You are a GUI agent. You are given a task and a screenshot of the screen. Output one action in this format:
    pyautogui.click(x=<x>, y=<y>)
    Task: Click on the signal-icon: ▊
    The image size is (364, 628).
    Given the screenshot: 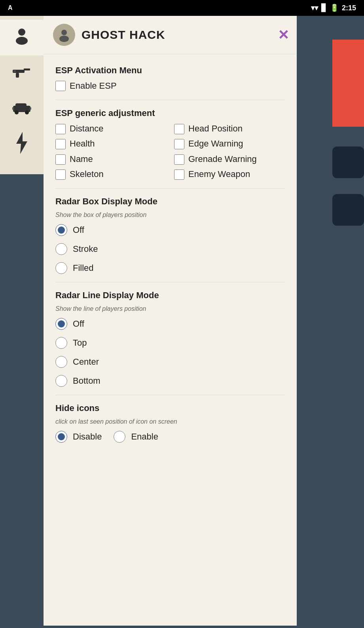 What is the action you would take?
    pyautogui.click(x=324, y=8)
    